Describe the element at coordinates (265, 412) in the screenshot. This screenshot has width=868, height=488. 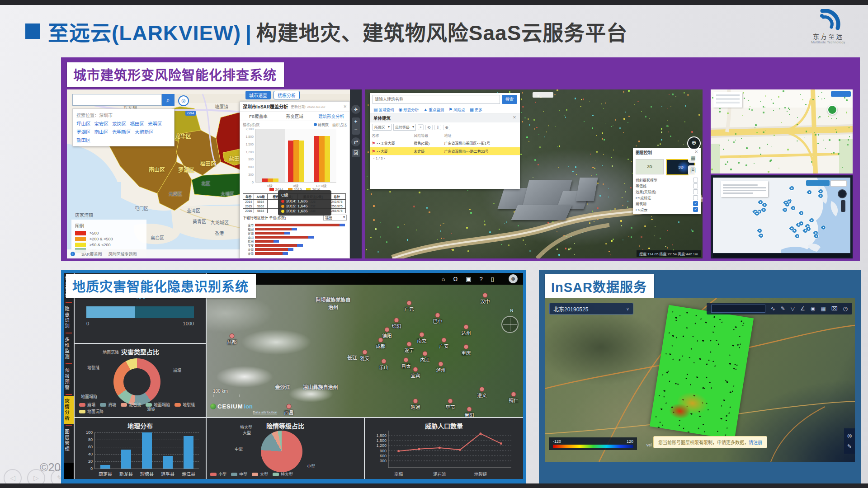
I see `data-attribution-link: Data attribution` at that location.